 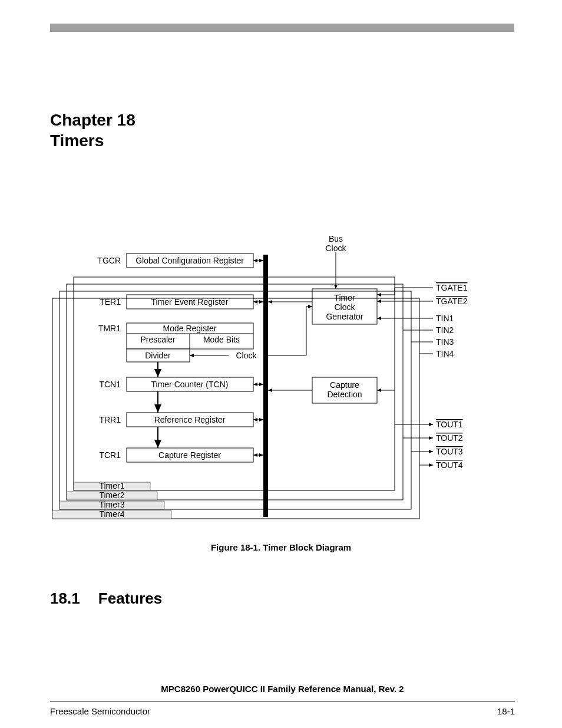 I want to click on timer3-text: Timer3, so click(x=112, y=505).